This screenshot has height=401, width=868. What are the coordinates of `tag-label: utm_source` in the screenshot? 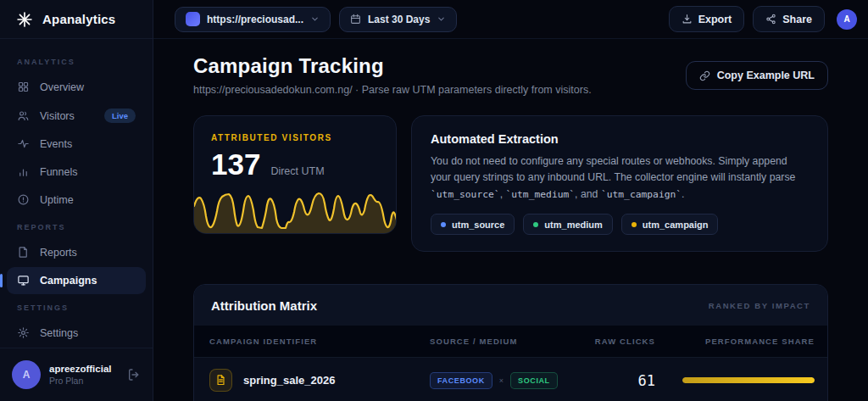 It's located at (478, 225).